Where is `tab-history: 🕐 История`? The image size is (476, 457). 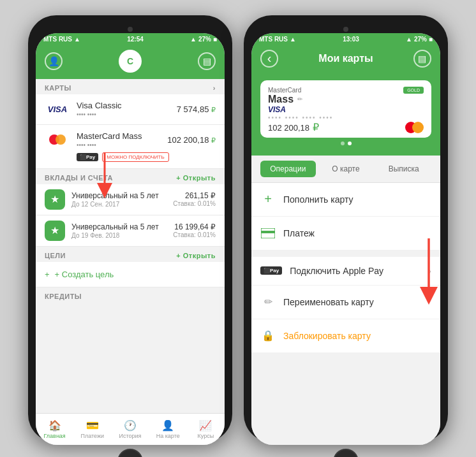
tab-history: 🕐 История is located at coordinates (130, 430).